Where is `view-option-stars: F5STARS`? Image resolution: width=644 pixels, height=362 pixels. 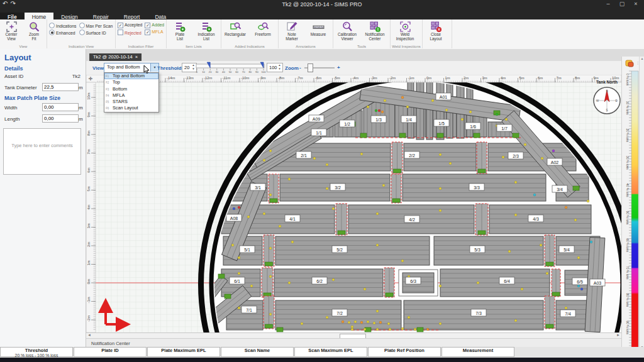 view-option-stars: F5STARS is located at coordinates (131, 102).